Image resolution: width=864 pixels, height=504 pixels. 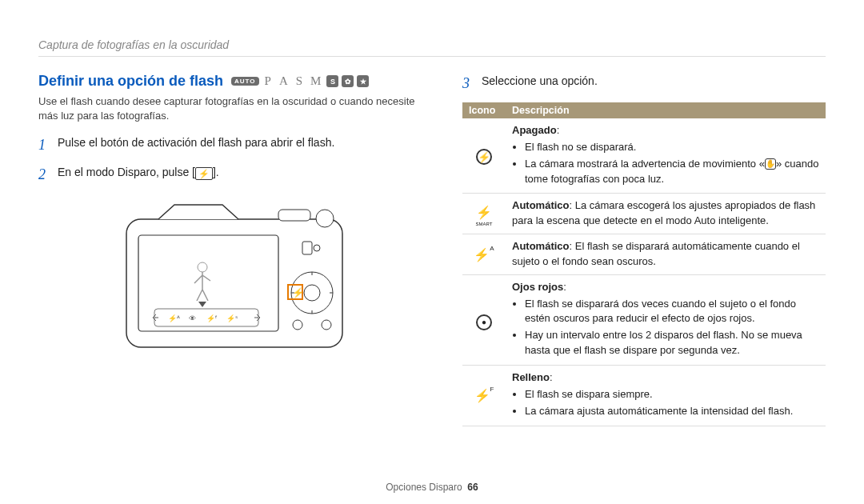 I want to click on breadcrumb: Captura de fotografías en la oscuridad, so click(x=432, y=48).